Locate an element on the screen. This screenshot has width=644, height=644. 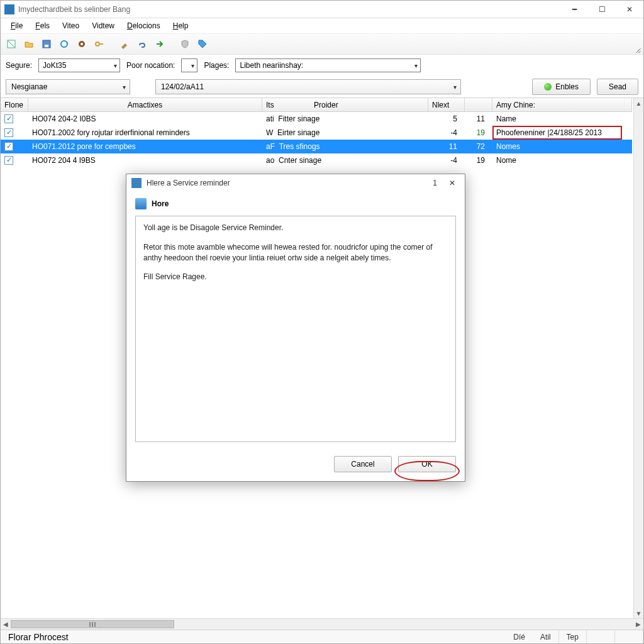
segure-label: Segure: is located at coordinates (19, 65).